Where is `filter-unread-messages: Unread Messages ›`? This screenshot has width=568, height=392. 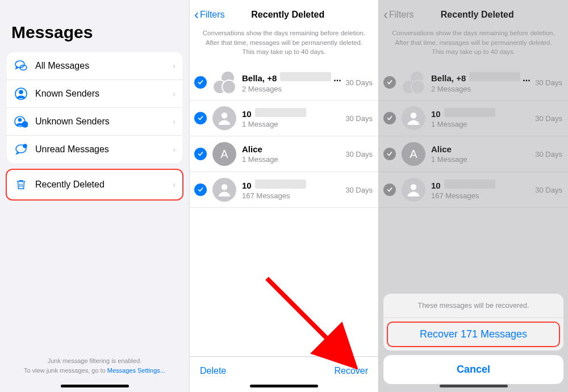 filter-unread-messages: Unread Messages › is located at coordinates (94, 149).